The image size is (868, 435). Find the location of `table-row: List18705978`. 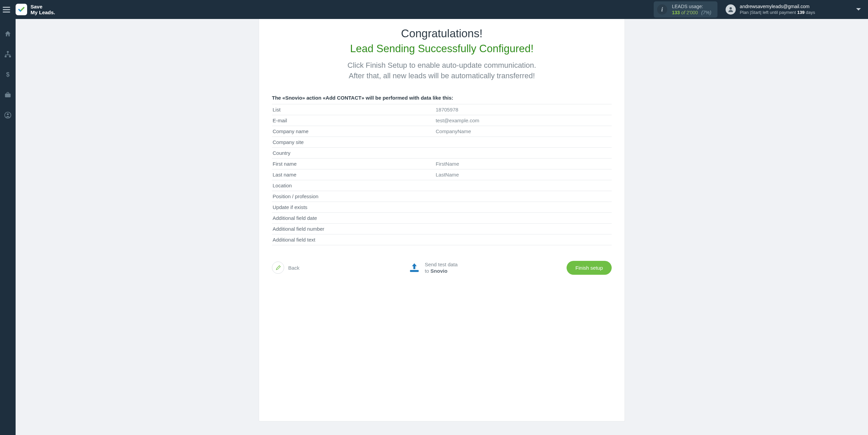

table-row: List18705978 is located at coordinates (442, 109).